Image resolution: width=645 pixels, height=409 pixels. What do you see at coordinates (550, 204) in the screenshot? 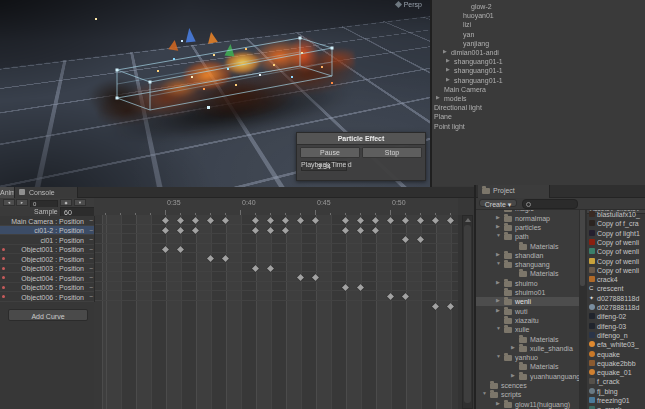
I see `search-input` at bounding box center [550, 204].